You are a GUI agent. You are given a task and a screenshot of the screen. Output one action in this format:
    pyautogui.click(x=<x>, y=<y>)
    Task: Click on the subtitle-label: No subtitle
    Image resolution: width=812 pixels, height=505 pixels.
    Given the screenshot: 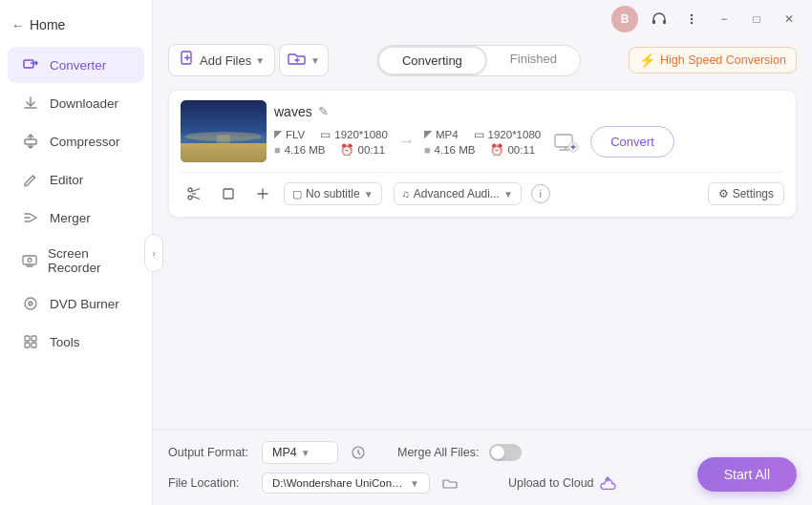 What is the action you would take?
    pyautogui.click(x=332, y=194)
    